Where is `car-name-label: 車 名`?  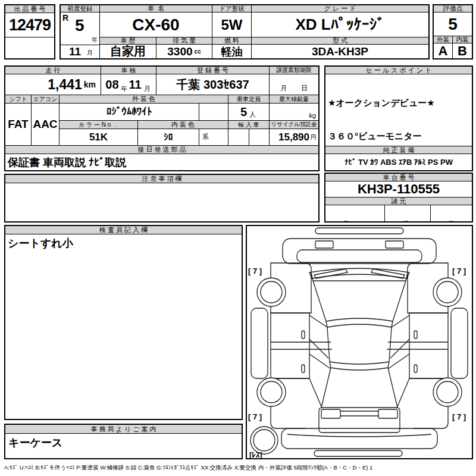
car-name-label: 車 名 is located at coordinates (156, 9).